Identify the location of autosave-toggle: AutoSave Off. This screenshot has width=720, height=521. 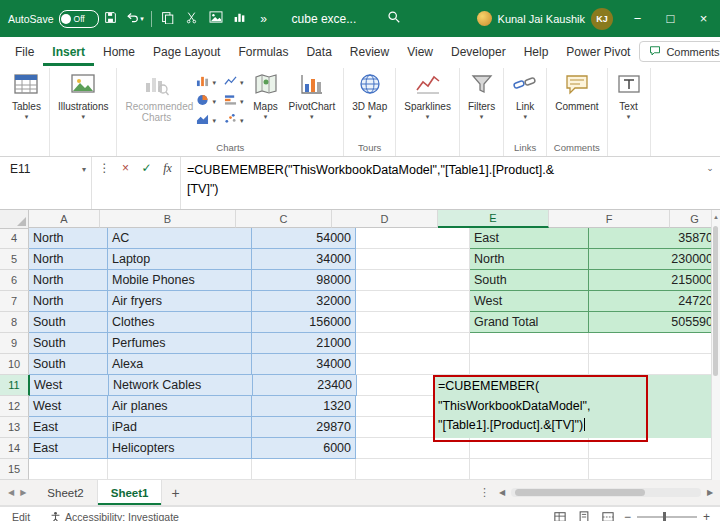
(54, 19).